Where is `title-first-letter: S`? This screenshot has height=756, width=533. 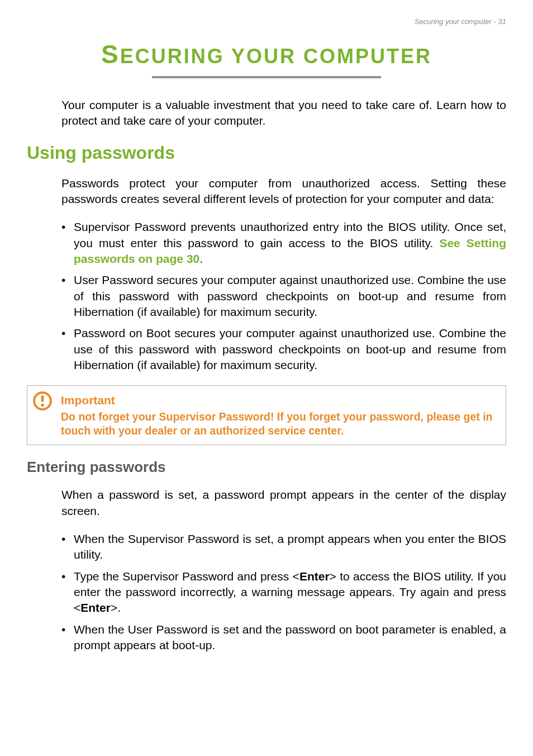 title-first-letter: S is located at coordinates (111, 54).